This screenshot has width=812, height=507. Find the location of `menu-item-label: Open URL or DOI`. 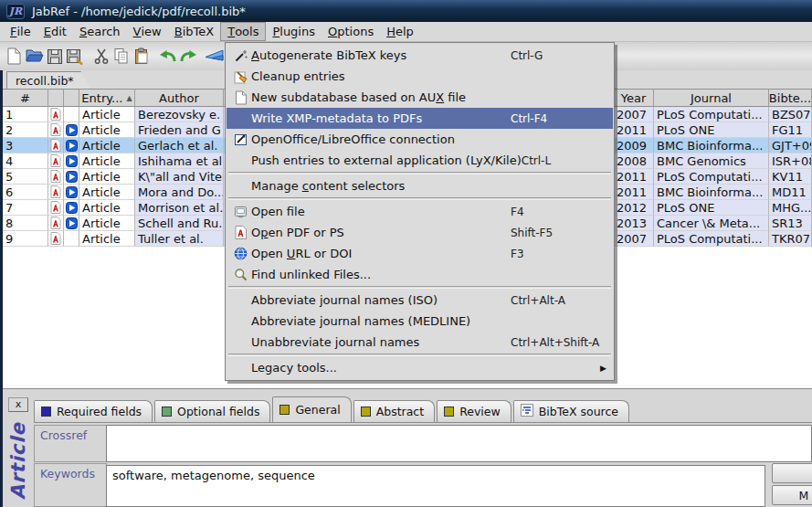

menu-item-label: Open URL or DOI is located at coordinates (381, 254).